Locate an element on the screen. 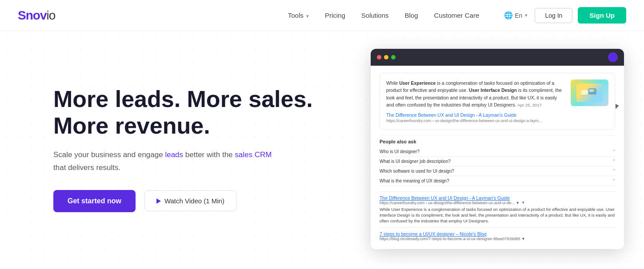 The image size is (644, 269). search-card-url: https://careerfoundry.com › ux-design/th… is located at coordinates (464, 121).